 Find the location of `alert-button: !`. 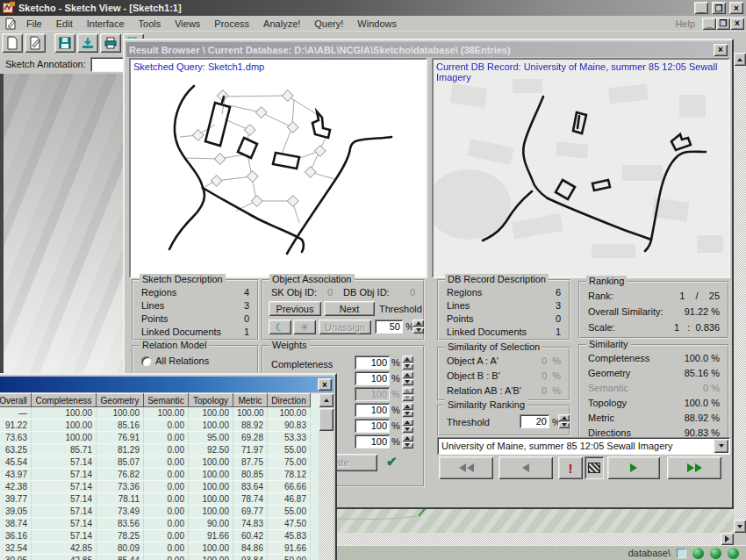

alert-button: ! is located at coordinates (570, 468).